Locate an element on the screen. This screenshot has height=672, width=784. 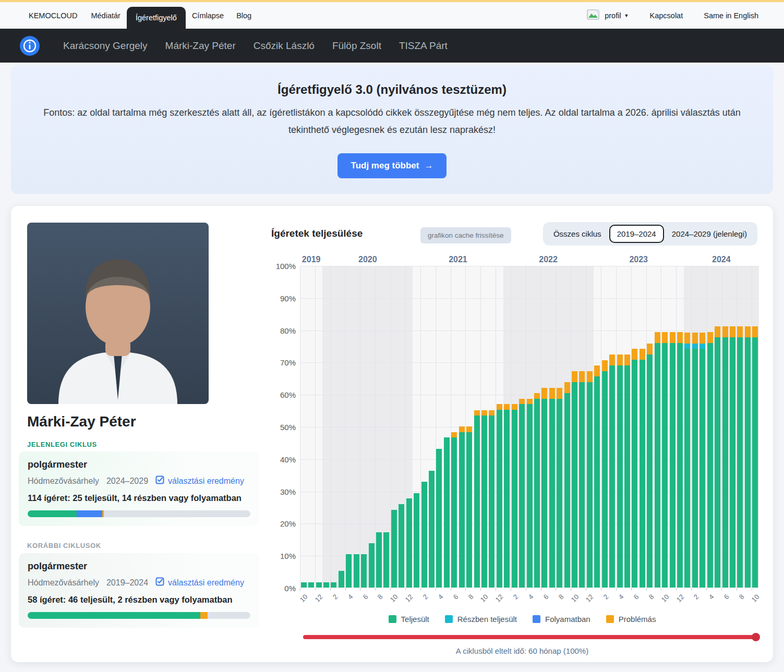
x-axis-label: 8 is located at coordinates (377, 601).